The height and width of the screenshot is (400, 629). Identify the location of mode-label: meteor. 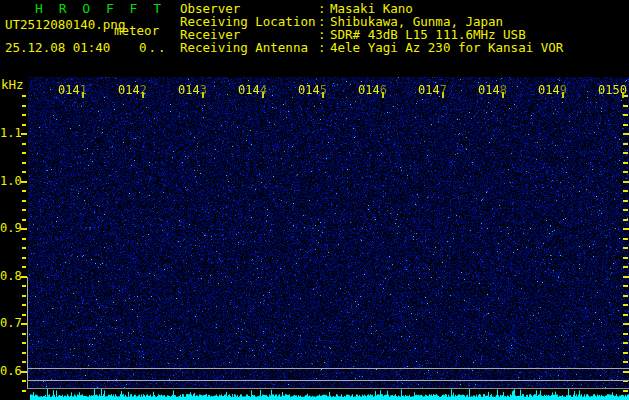
(136, 30).